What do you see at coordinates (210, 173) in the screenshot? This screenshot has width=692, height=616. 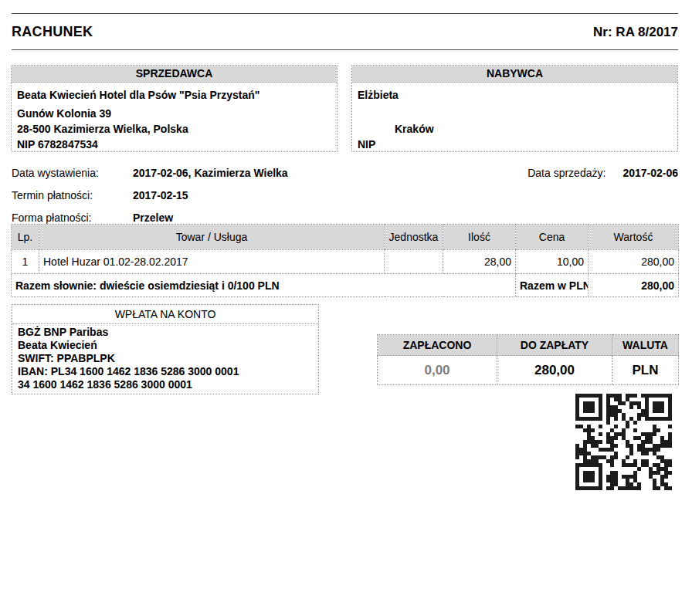 I see `issue-date-value: 2017-02-06, Kazimierza Wielka` at bounding box center [210, 173].